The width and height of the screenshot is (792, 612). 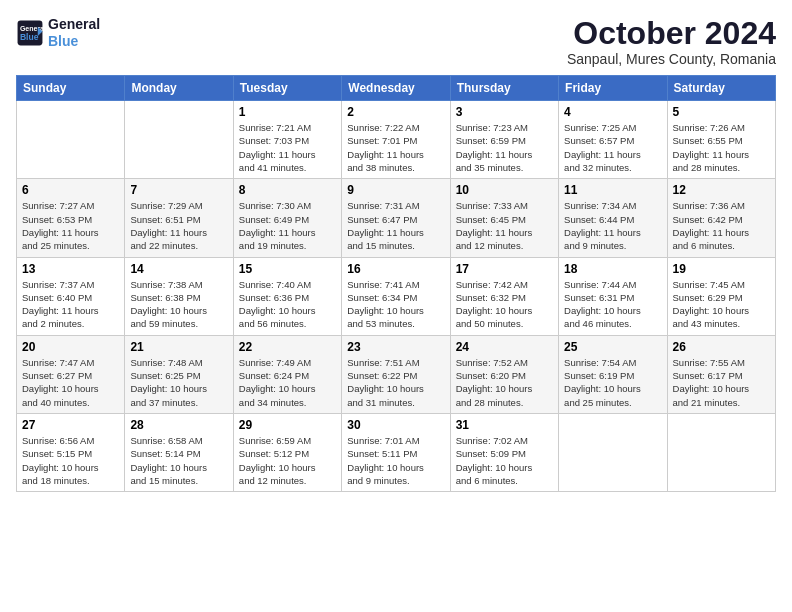 What do you see at coordinates (722, 226) in the screenshot?
I see `day-info: Sunrise: 7:36 AM Sunset: 6:42 PM Dayligh…` at bounding box center [722, 226].